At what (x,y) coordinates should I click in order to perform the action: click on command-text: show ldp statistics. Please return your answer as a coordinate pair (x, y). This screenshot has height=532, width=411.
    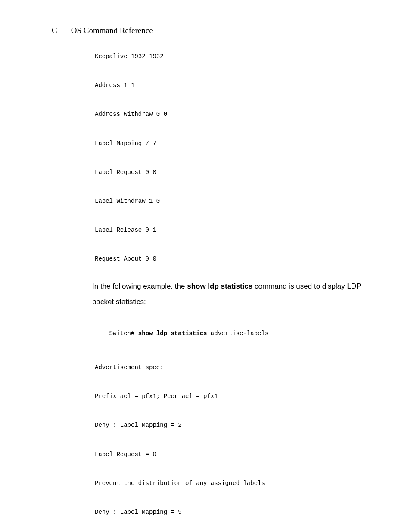
    Looking at the image, I should click on (174, 333).